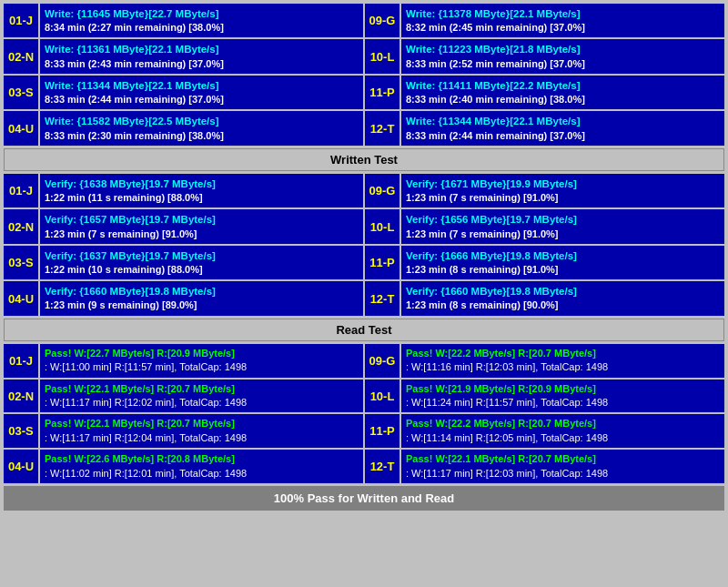  Describe the element at coordinates (21, 299) in the screenshot. I see `label-04u-verify: 04-U` at that location.